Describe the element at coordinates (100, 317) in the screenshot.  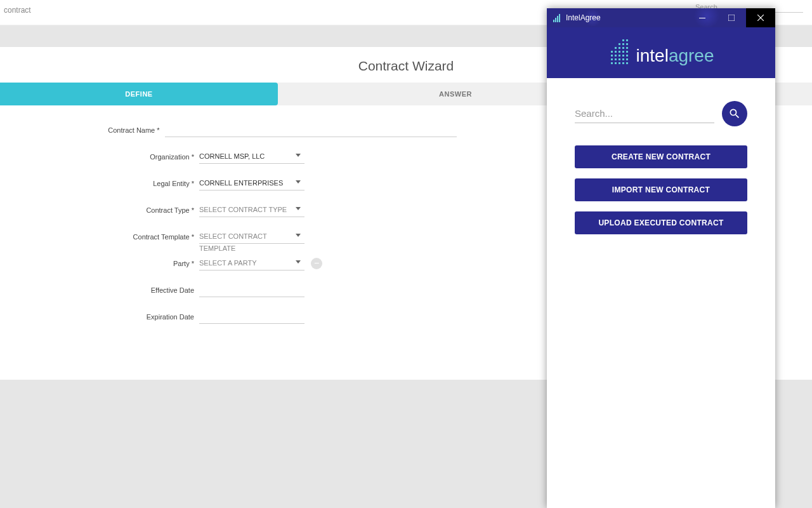
I see `label-expiration-date: Expiration Date` at that location.